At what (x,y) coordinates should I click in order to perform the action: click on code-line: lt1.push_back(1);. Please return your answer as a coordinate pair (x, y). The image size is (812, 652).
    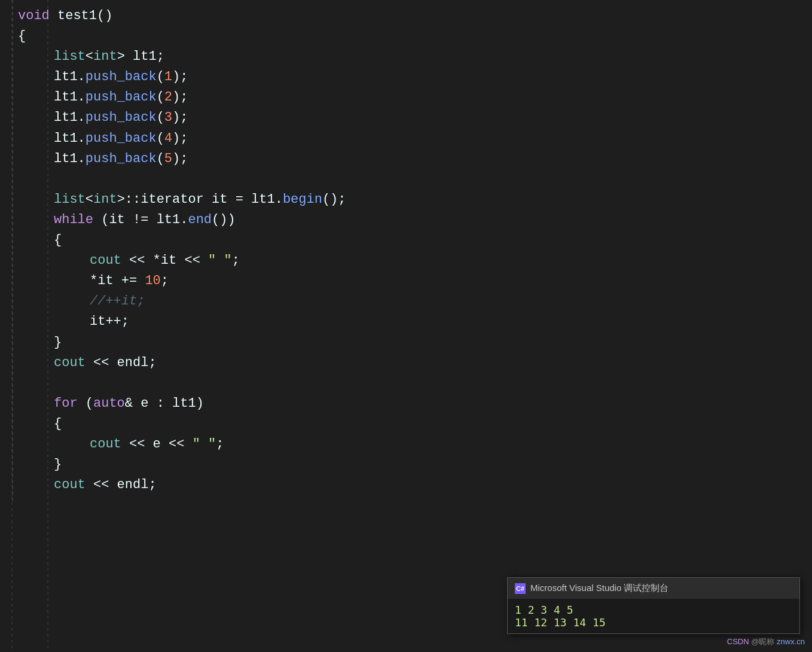
    Looking at the image, I should click on (415, 77).